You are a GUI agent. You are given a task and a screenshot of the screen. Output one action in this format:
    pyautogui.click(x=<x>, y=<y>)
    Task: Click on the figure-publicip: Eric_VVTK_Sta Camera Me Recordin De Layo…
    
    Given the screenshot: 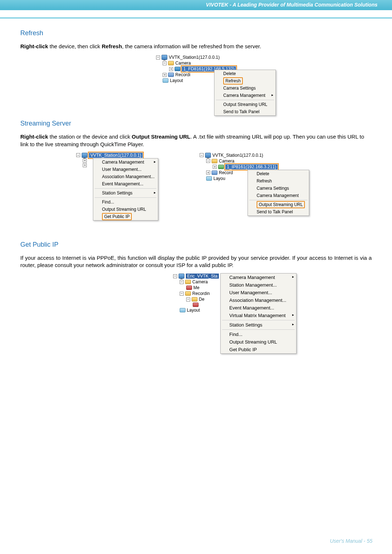 What is the action you would take?
    pyautogui.click(x=196, y=319)
    